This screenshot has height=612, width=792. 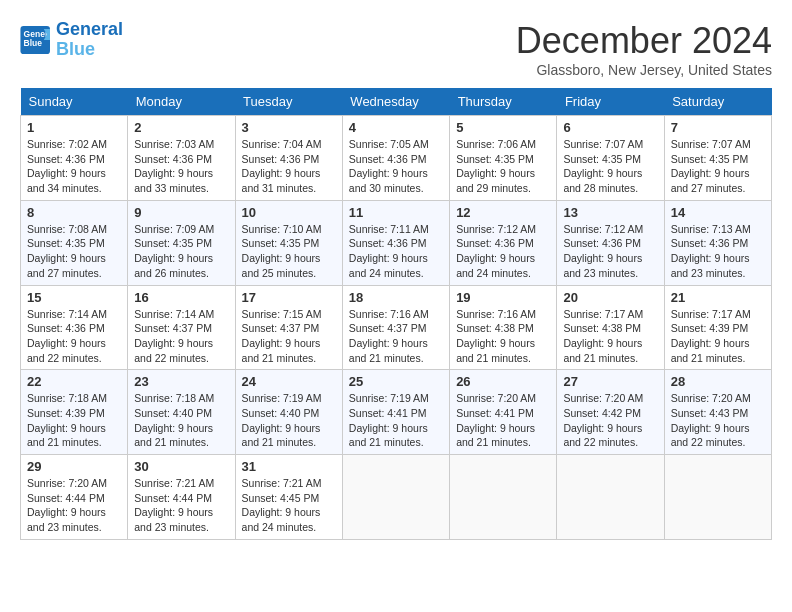 I want to click on day-number: 28, so click(x=718, y=382).